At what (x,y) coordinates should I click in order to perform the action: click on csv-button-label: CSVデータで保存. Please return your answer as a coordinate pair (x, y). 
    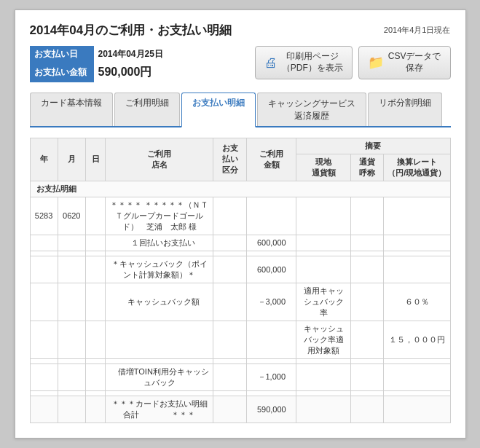
    Looking at the image, I should click on (415, 63).